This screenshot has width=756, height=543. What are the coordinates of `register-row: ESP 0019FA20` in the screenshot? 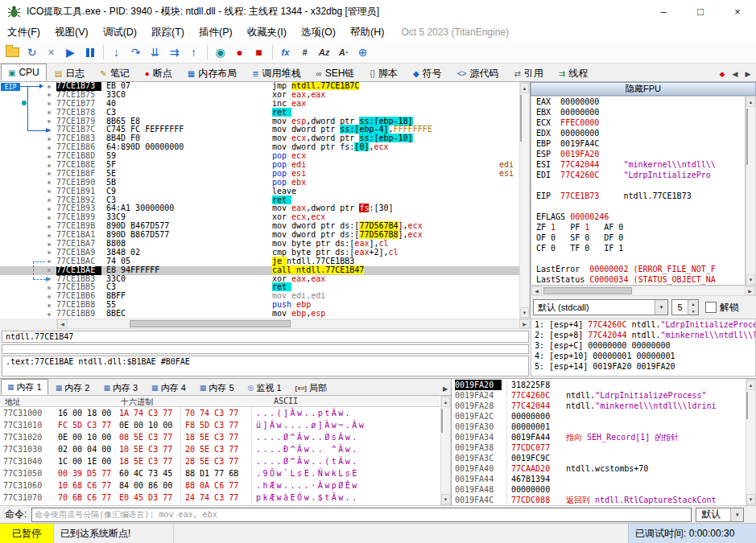 It's located at (638, 154).